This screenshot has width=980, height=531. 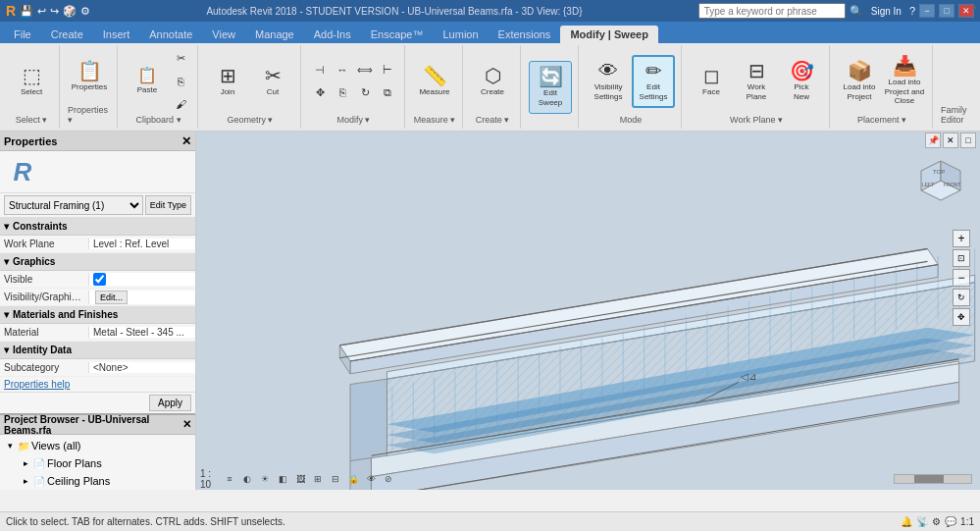 What do you see at coordinates (904, 81) in the screenshot?
I see `load-project-close-button: 📥 Load intoProject and Close` at bounding box center [904, 81].